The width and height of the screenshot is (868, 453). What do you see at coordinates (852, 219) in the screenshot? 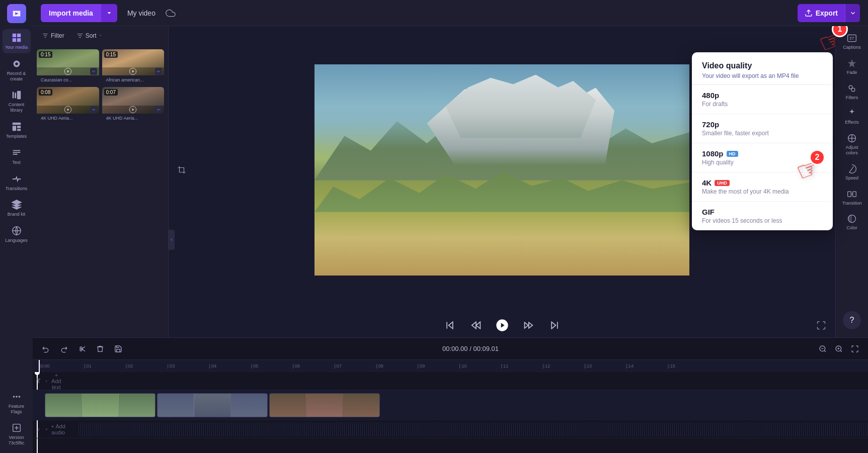
I see `color-icon` at bounding box center [852, 219].